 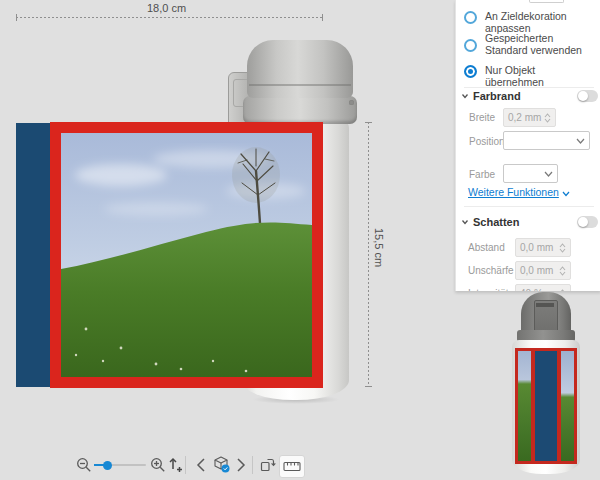 What do you see at coordinates (536, 248) in the screenshot?
I see `abstand-value: 0,0 mm` at bounding box center [536, 248].